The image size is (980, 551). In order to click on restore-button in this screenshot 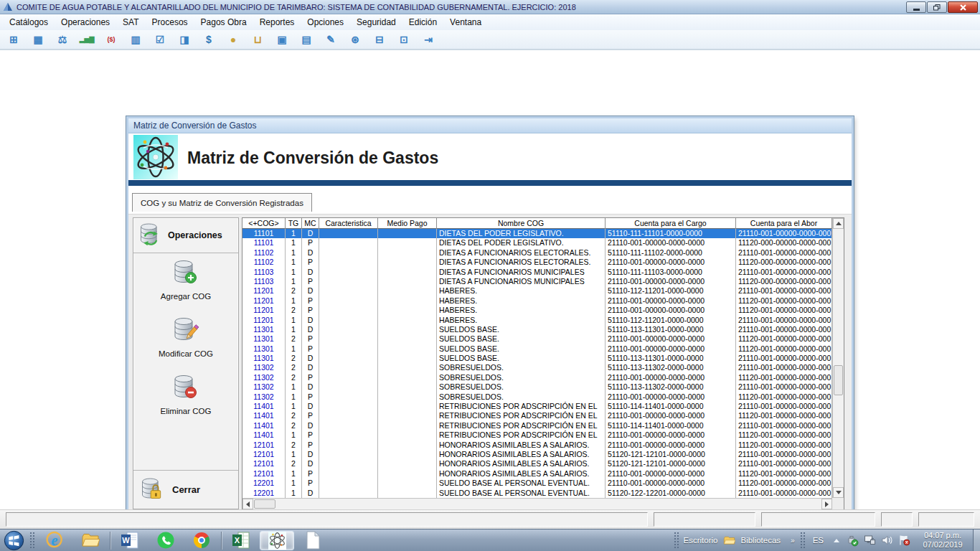, I will do `click(937, 7)`.